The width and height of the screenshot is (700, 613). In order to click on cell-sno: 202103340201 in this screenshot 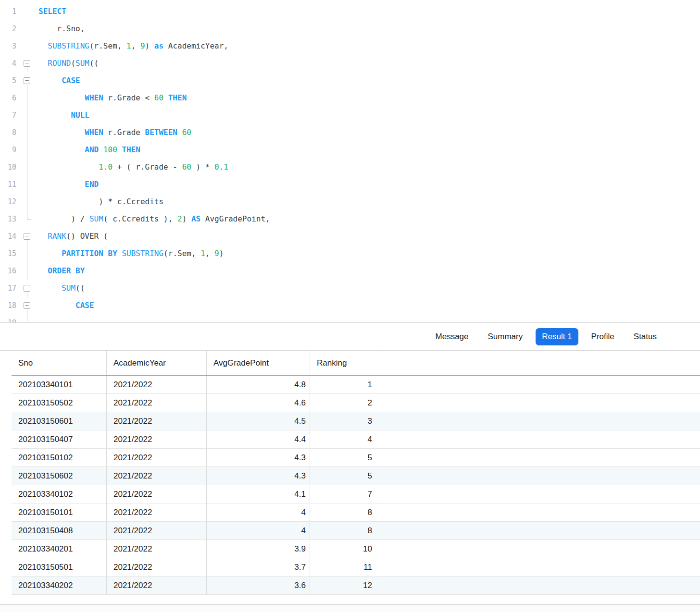, I will do `click(59, 549)`.